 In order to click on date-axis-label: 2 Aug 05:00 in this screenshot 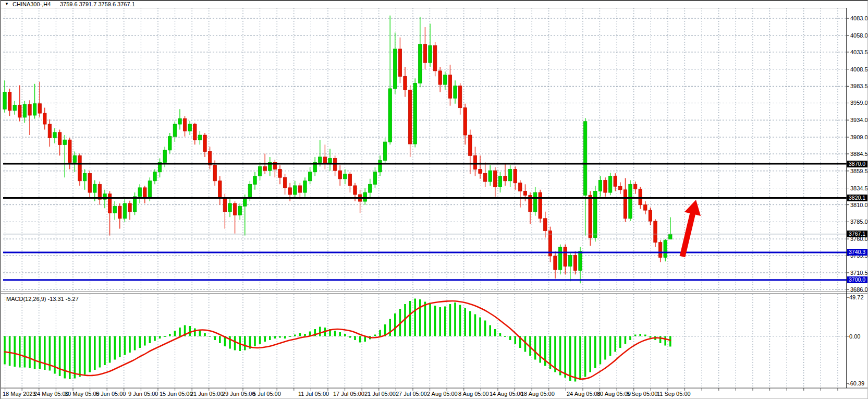, I will do `click(442, 394)`.